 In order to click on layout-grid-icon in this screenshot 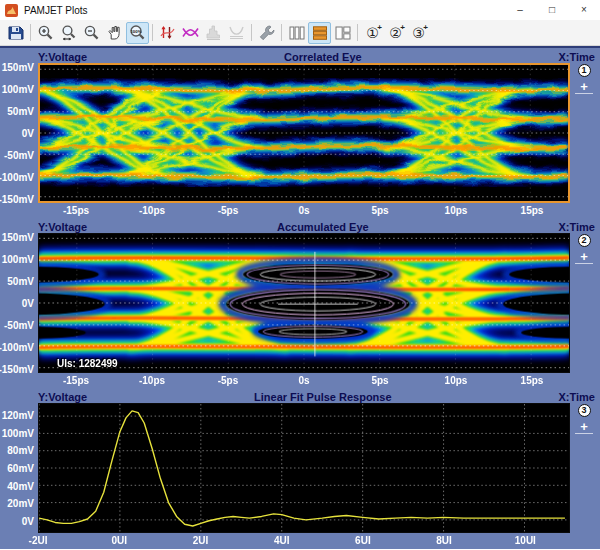, I will do `click(343, 33)`.